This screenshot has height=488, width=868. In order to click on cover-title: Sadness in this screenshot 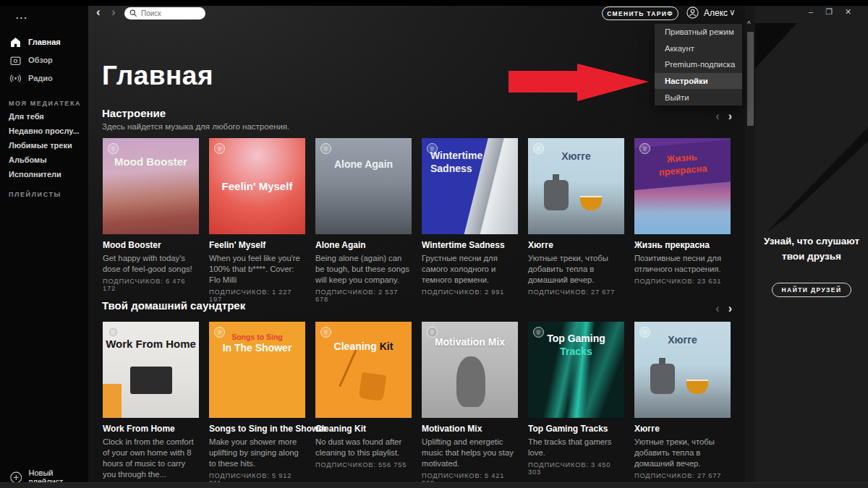, I will do `click(451, 169)`.